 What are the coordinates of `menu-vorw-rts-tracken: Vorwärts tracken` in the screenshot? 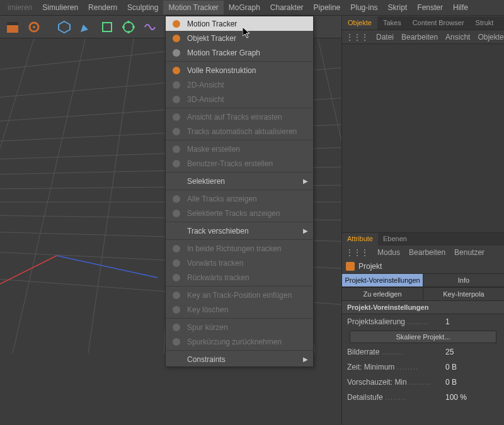 It's located at (239, 263).